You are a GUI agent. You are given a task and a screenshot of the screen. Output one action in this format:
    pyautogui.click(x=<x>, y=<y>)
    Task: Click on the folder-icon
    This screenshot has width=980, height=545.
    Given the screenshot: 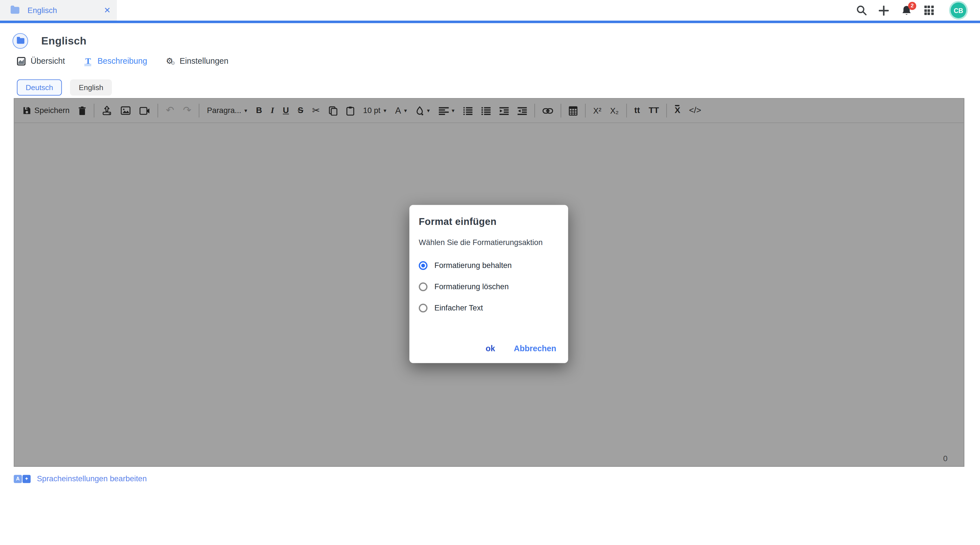 What is the action you would take?
    pyautogui.click(x=15, y=10)
    